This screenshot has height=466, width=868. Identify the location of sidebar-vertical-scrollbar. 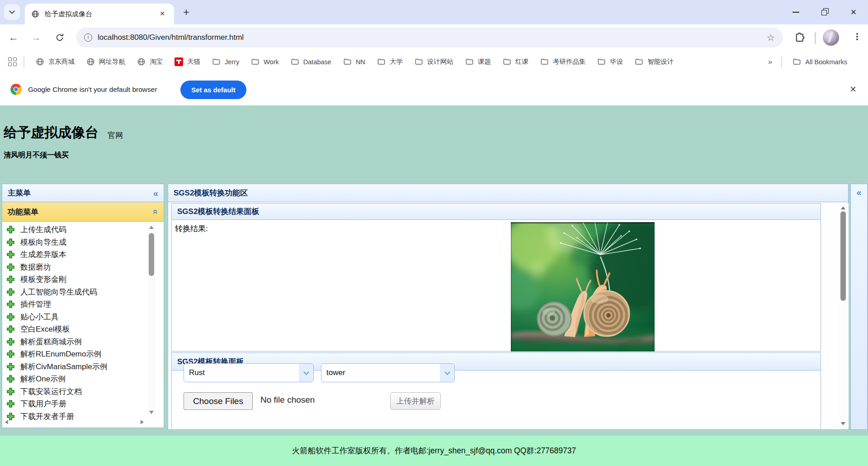
(151, 320).